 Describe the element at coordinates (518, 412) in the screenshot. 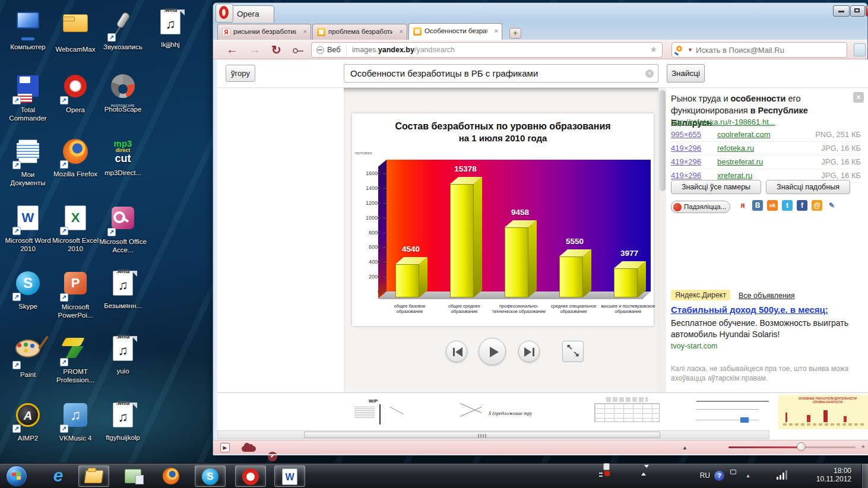

I see `thumbnail-supply-curve: S (предложение тру` at that location.